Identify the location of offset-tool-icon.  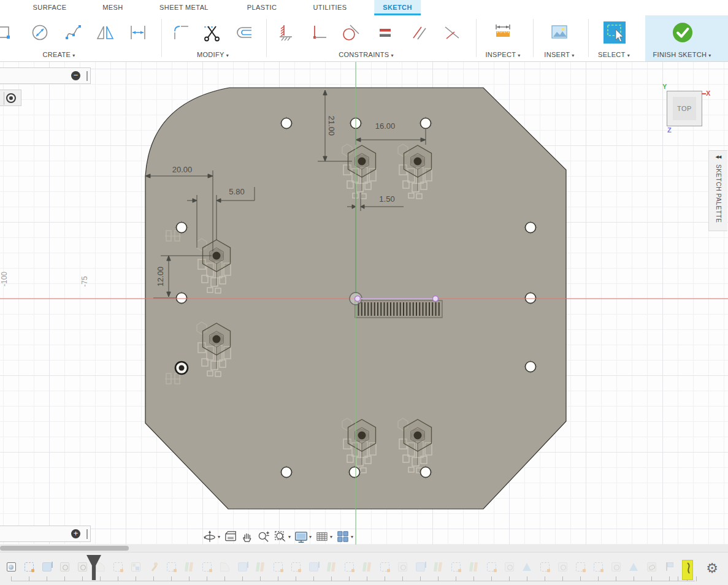
(244, 32).